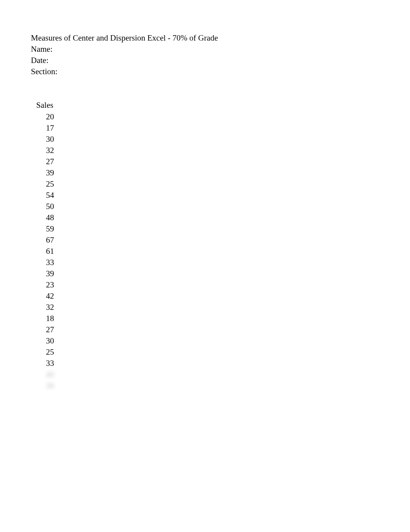 The width and height of the screenshot is (410, 532). I want to click on table-row: 67, so click(45, 240).